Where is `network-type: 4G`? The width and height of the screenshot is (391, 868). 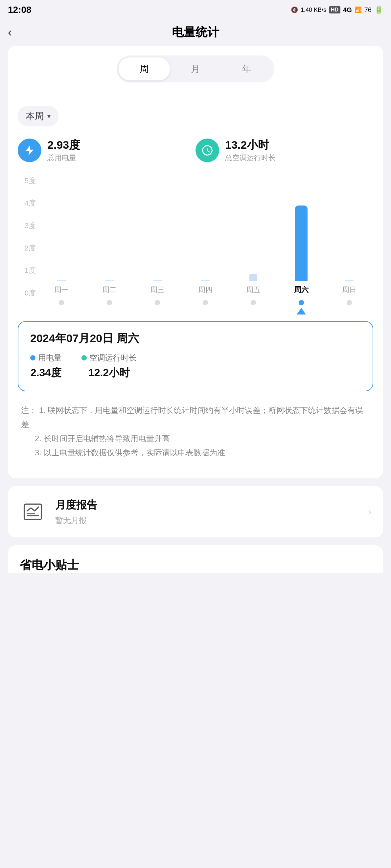 network-type: 4G is located at coordinates (347, 10).